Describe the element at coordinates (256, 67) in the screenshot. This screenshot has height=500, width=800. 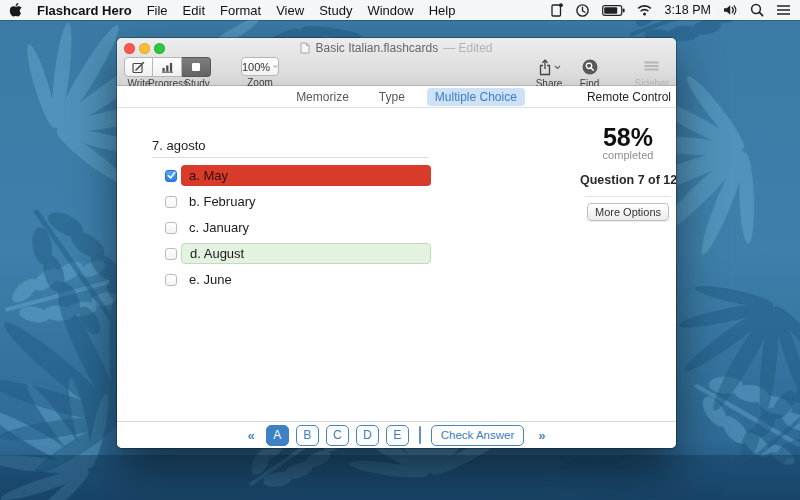
I see `zoom-value: 100%` at that location.